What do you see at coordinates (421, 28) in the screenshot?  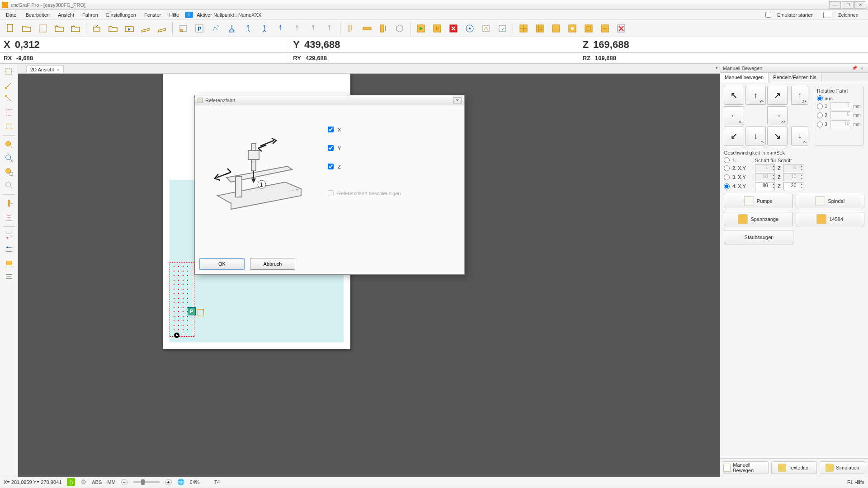 I see `tool-run` at bounding box center [421, 28].